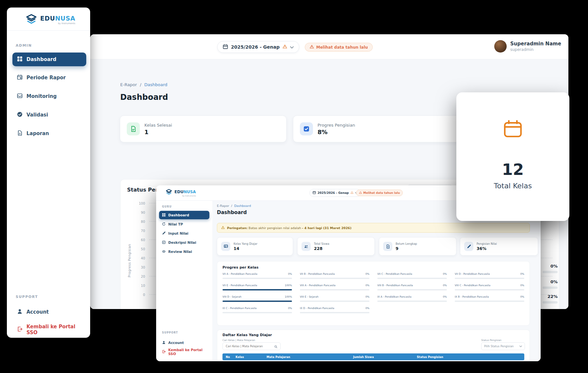  Describe the element at coordinates (240, 268) in the screenshot. I see `progress-section-title: Progres per Kelas` at that location.